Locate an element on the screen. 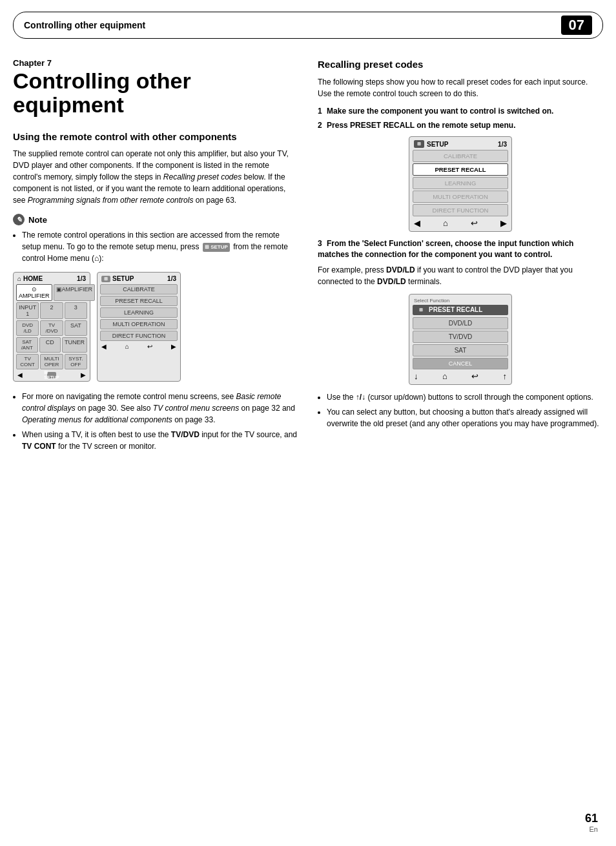 The image size is (616, 846). lcd-setup-title: SETUP is located at coordinates (123, 279).